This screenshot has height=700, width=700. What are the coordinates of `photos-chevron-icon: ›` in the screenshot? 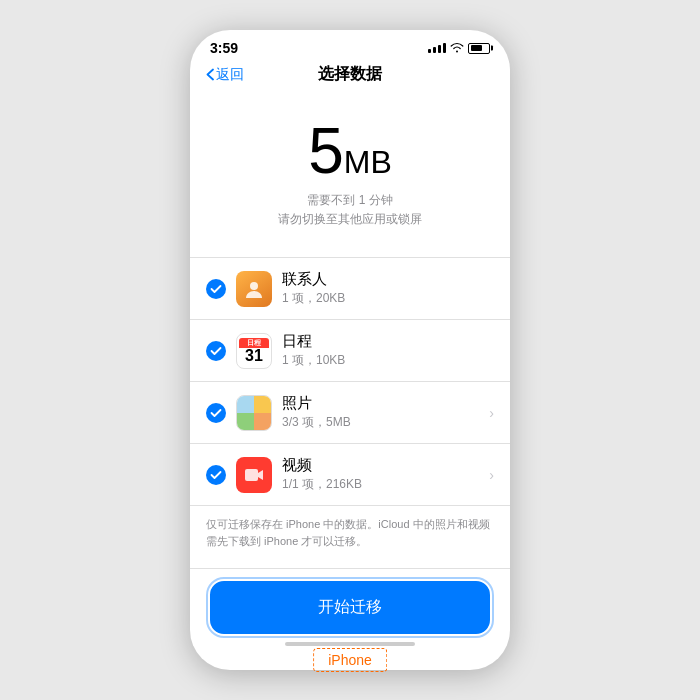 It's located at (492, 413).